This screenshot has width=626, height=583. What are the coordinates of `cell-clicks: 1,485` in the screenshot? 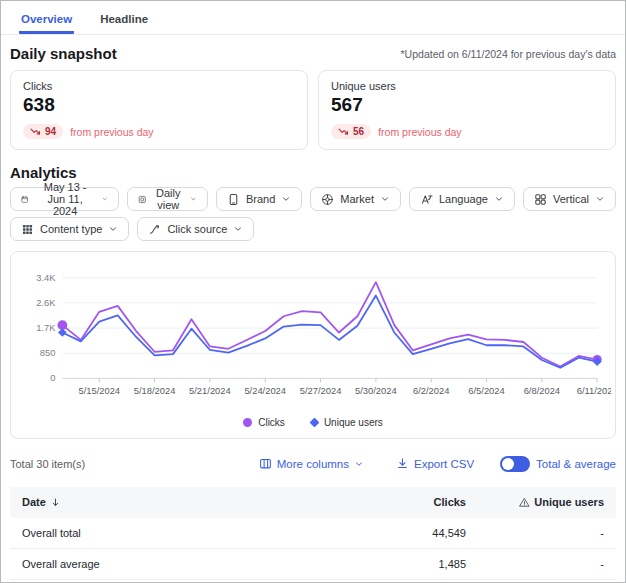 It's located at (398, 564).